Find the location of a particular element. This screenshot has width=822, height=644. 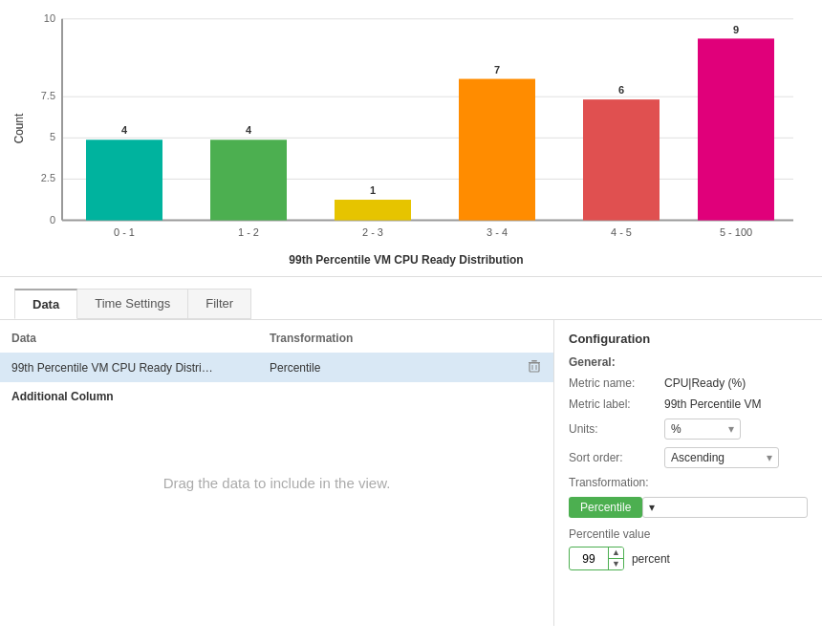

percentile-value-label: Percentile value is located at coordinates (688, 534).